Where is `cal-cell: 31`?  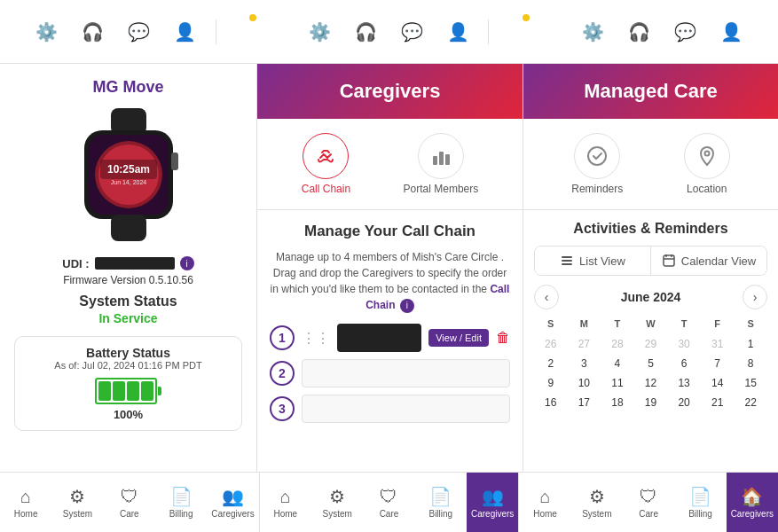
cal-cell: 31 is located at coordinates (718, 344).